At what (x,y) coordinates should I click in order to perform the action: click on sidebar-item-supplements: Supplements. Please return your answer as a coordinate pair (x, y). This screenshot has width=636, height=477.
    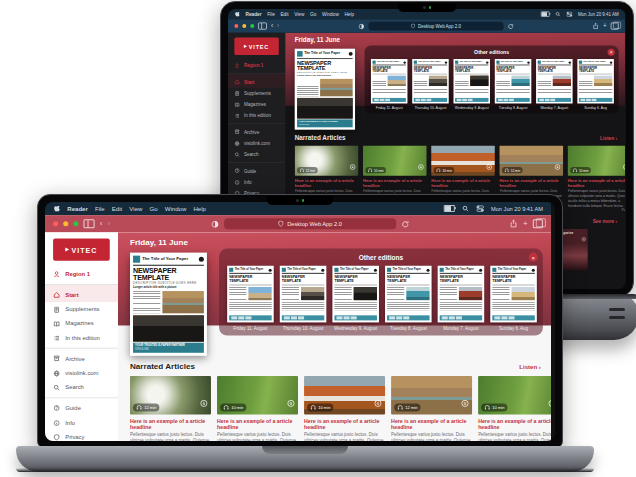
    Looking at the image, I should click on (82, 309).